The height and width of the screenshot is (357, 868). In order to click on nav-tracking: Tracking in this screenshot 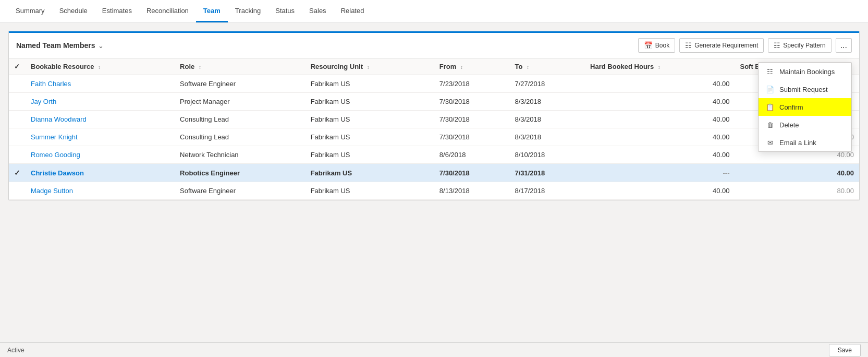, I will do `click(248, 11)`.